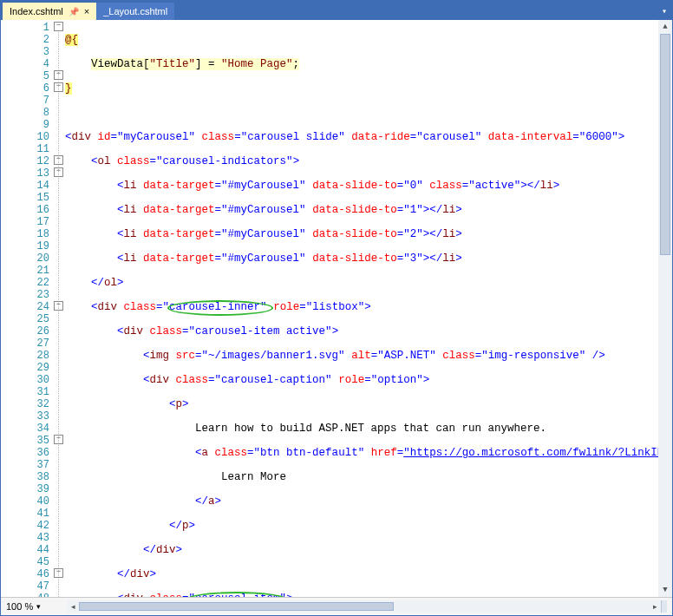 This screenshot has width=673, height=616. I want to click on code-text: ol, so click(104, 161).